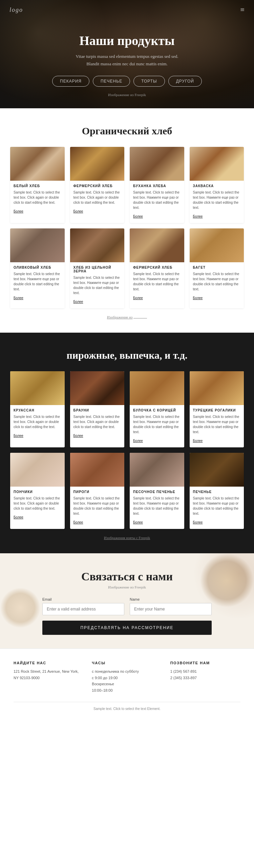 The height and width of the screenshot is (868, 254). What do you see at coordinates (198, 441) in the screenshot?
I see `pastry-4-link: Более` at bounding box center [198, 441].